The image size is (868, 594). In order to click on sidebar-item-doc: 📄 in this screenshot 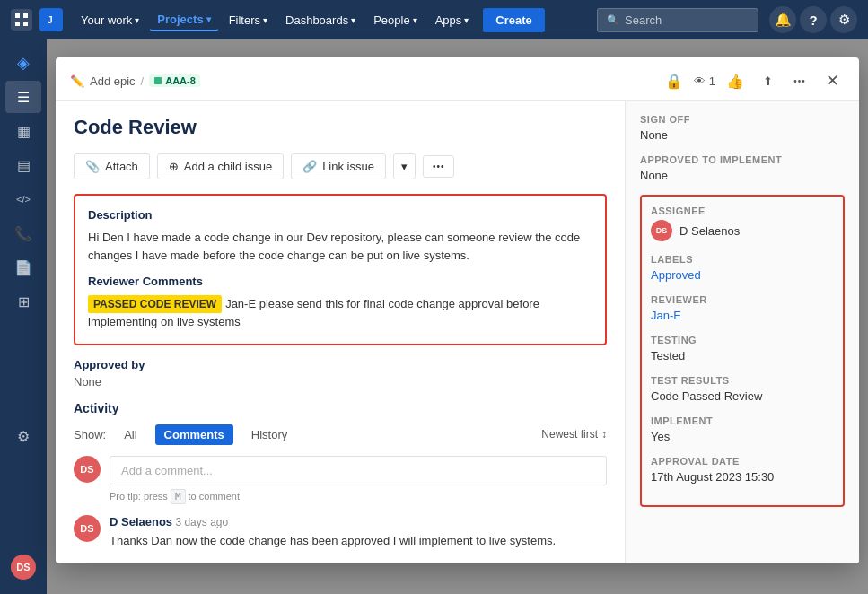, I will do `click(23, 267)`.